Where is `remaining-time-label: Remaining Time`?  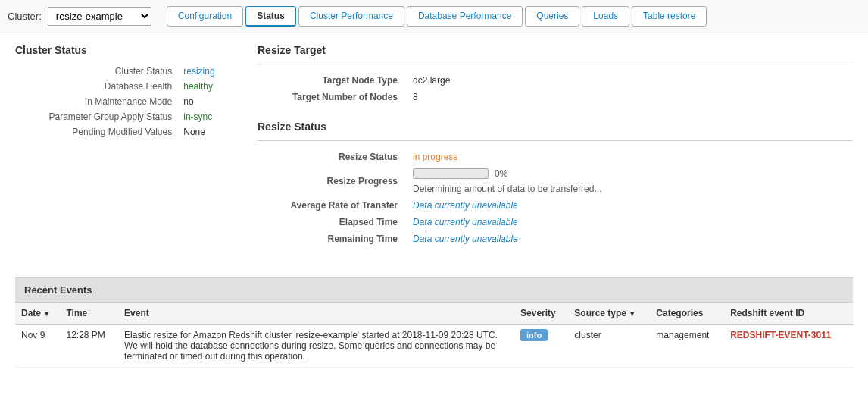
remaining-time-label: Remaining Time is located at coordinates (333, 239).